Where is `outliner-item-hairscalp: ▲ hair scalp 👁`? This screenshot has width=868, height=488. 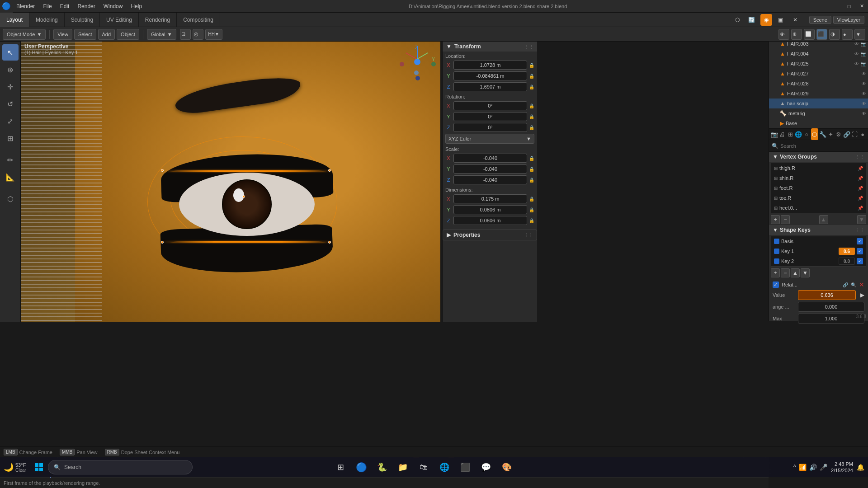
outliner-item-hairscalp: ▲ hair scalp 👁 is located at coordinates (818, 103).